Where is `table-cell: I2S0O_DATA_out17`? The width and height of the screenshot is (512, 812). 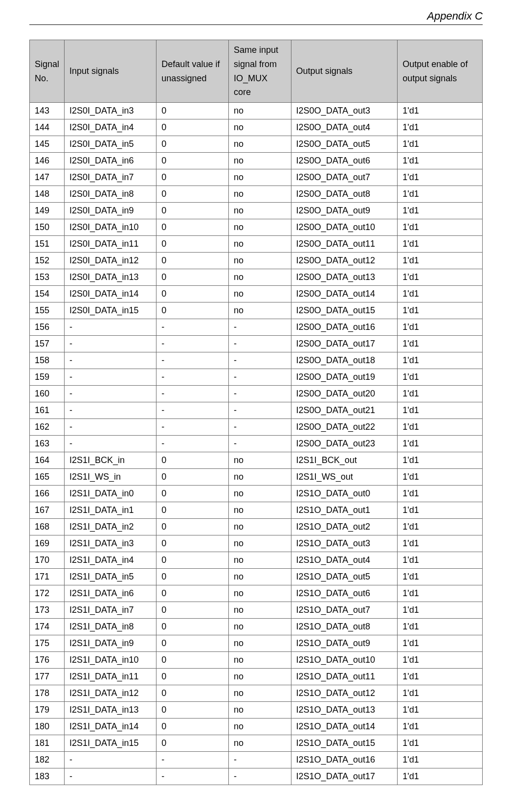 table-cell: I2S0O_DATA_out17 is located at coordinates (344, 344).